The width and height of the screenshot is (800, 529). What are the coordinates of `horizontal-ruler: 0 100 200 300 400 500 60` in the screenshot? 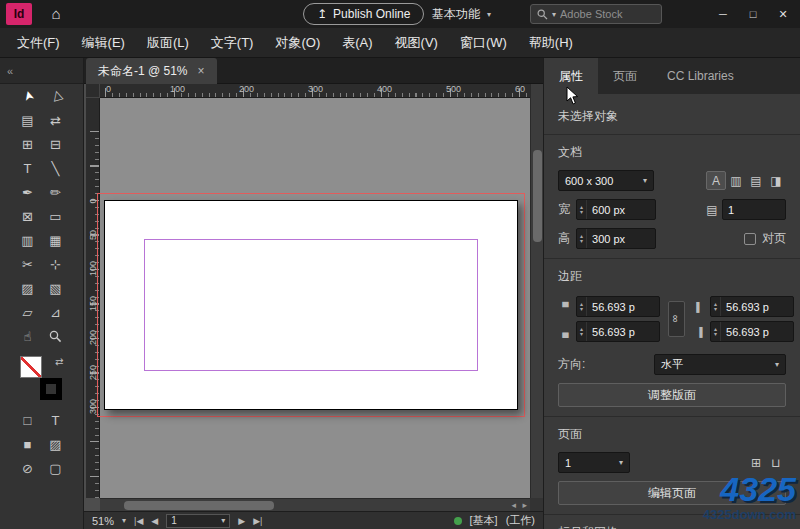 It's located at (315, 91).